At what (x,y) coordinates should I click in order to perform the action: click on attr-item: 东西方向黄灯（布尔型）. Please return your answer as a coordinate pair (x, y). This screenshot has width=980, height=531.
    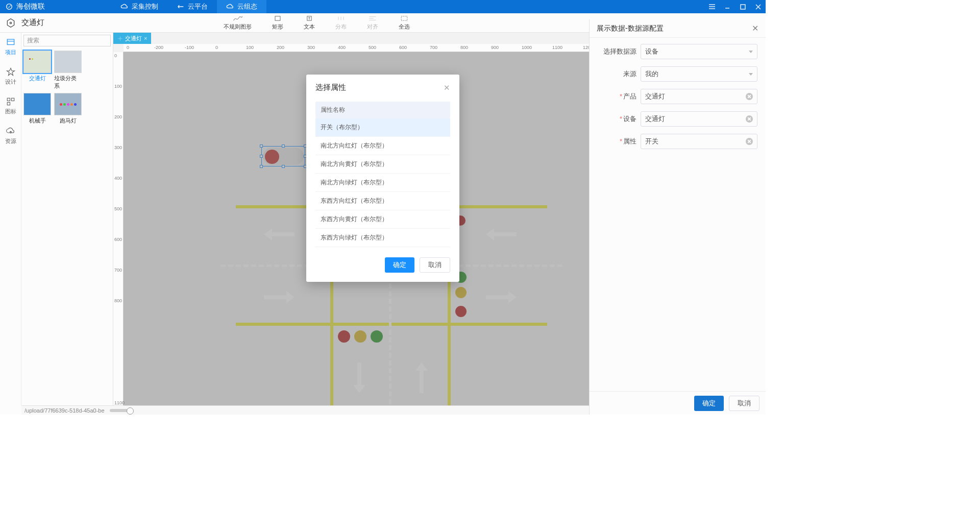
    Looking at the image, I should click on (383, 220).